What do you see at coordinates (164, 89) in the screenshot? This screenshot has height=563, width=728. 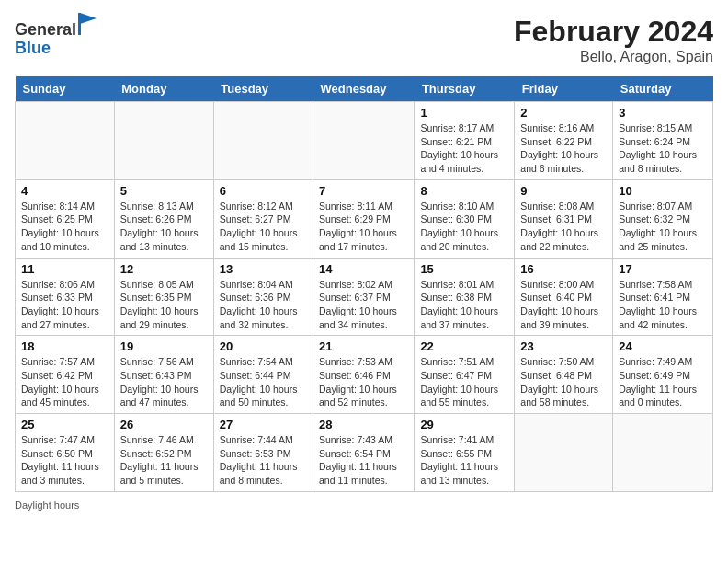 I see `dow-header-monday: Monday` at bounding box center [164, 89].